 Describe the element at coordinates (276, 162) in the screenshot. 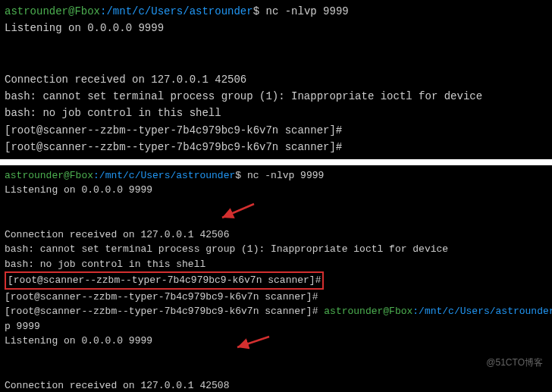

I see `section-divider` at that location.